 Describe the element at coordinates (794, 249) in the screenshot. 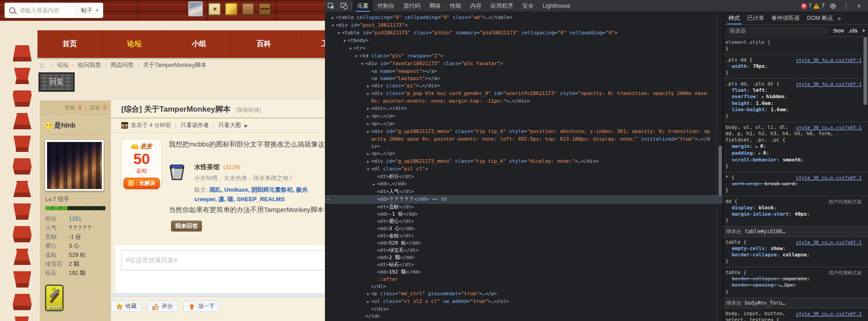

I see `css-property: empty-cells: show;` at that location.